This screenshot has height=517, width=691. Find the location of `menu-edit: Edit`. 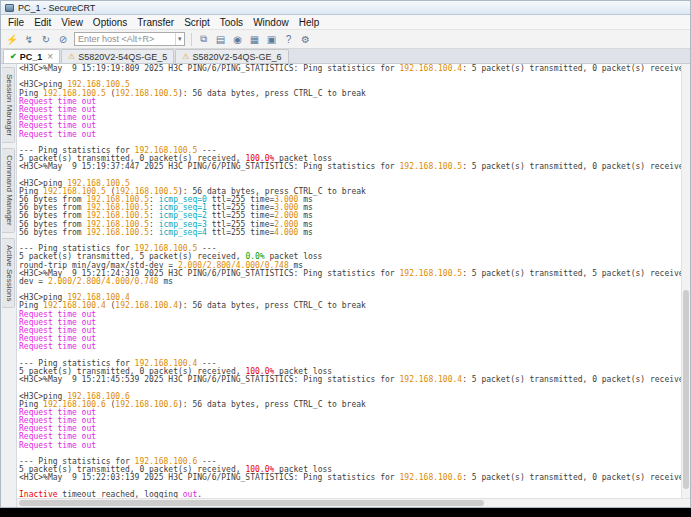

menu-edit: Edit is located at coordinates (42, 22).